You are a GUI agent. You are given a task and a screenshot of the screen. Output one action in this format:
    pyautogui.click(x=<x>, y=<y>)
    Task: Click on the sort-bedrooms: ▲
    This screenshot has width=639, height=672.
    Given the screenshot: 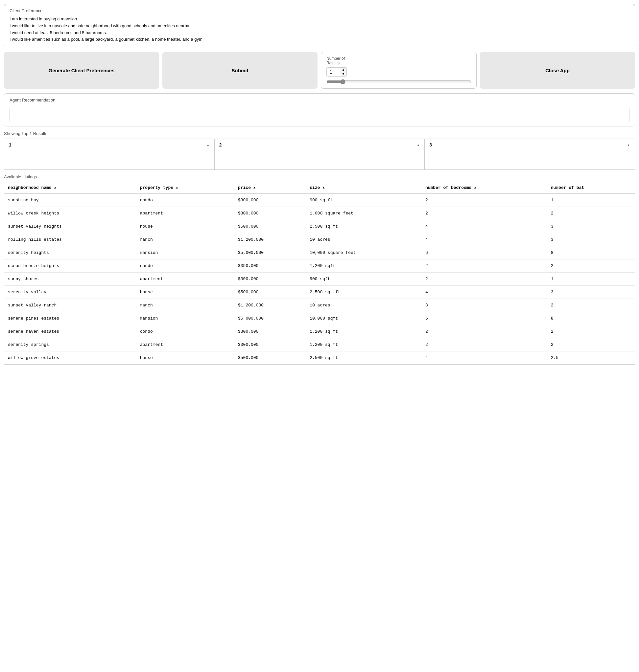 What is the action you would take?
    pyautogui.click(x=475, y=188)
    